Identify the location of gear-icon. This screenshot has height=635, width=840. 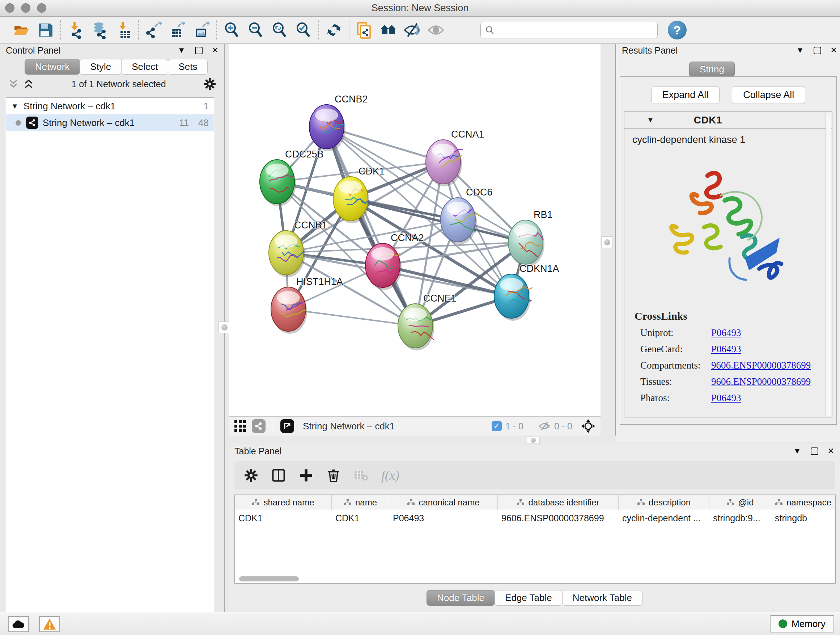
(210, 84).